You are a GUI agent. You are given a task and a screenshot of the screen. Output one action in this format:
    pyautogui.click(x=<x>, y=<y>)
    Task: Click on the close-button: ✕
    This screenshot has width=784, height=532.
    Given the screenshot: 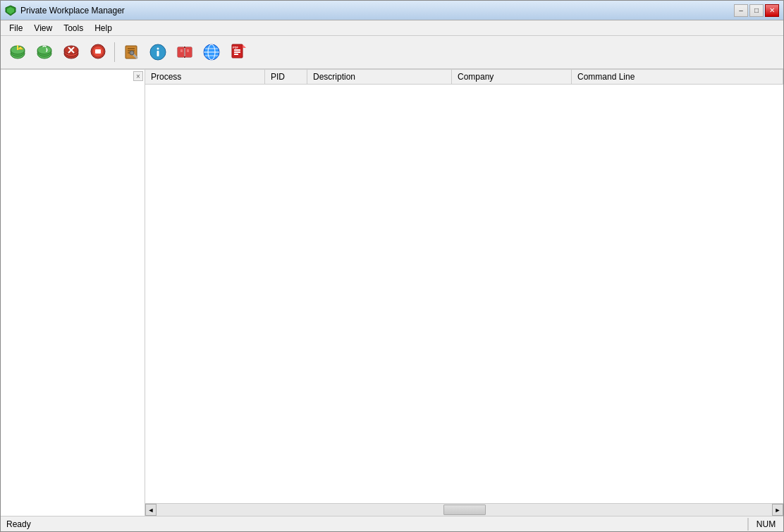 What is the action you would take?
    pyautogui.click(x=772, y=11)
    